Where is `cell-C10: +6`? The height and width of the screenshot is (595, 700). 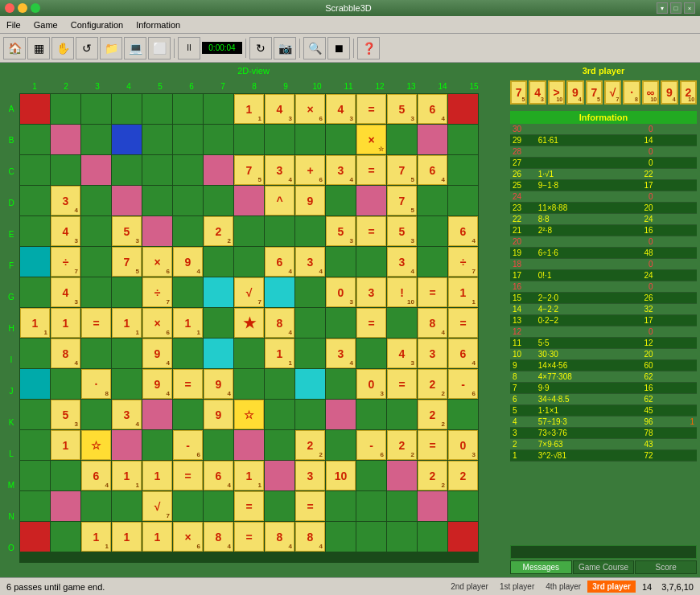 cell-C10: +6 is located at coordinates (311, 170).